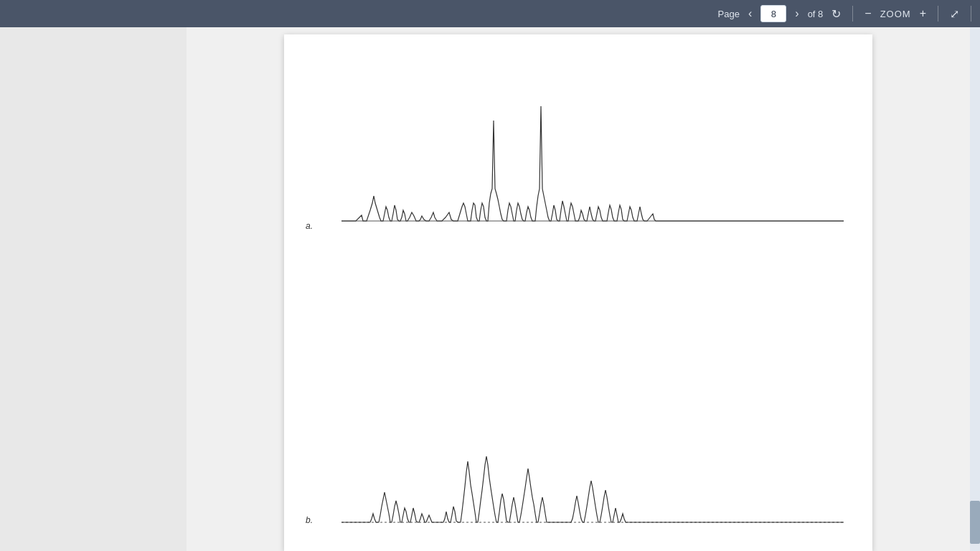 The width and height of the screenshot is (980, 551). Describe the element at coordinates (796, 14) in the screenshot. I see `next-page-button: ›` at that location.